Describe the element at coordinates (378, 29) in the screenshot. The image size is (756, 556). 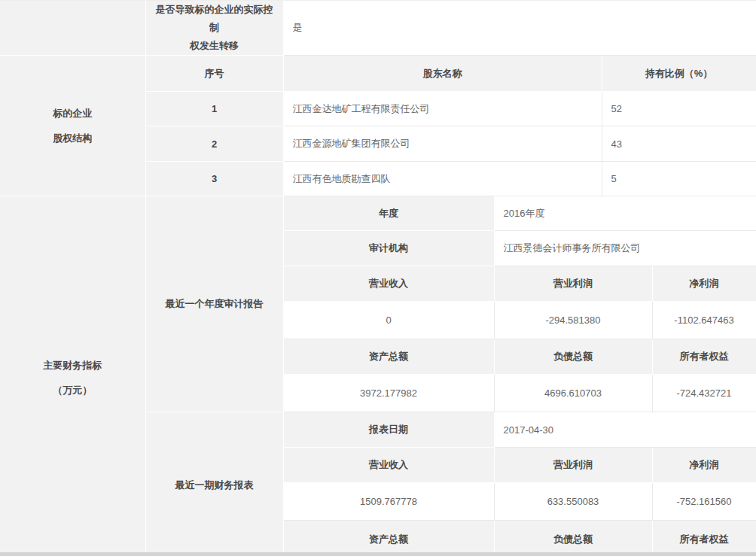
I see `control-transfer-row: 是否导致标的企业的实际控制 权发生转移 是` at that location.